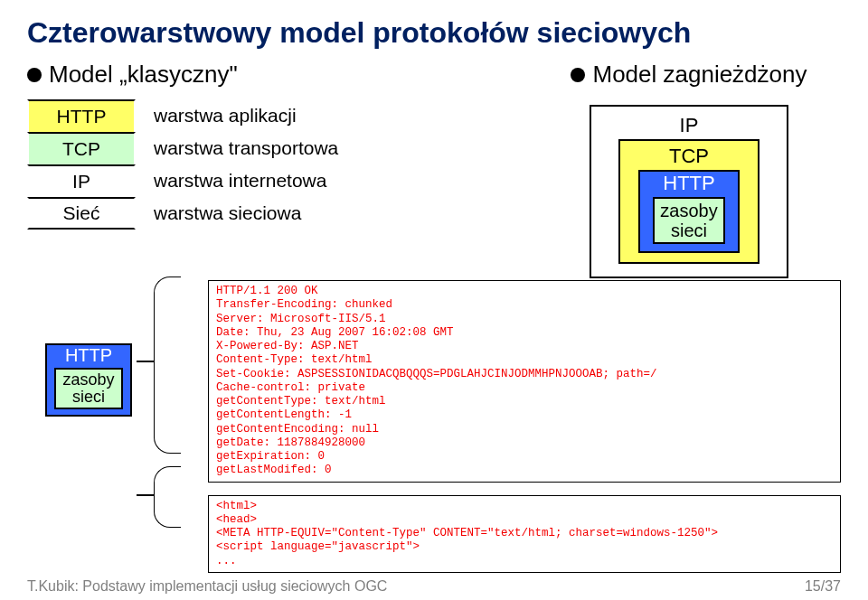 The width and height of the screenshot is (868, 600). Describe the element at coordinates (689, 183) in the screenshot. I see `nested-http-label: HTTP` at that location.